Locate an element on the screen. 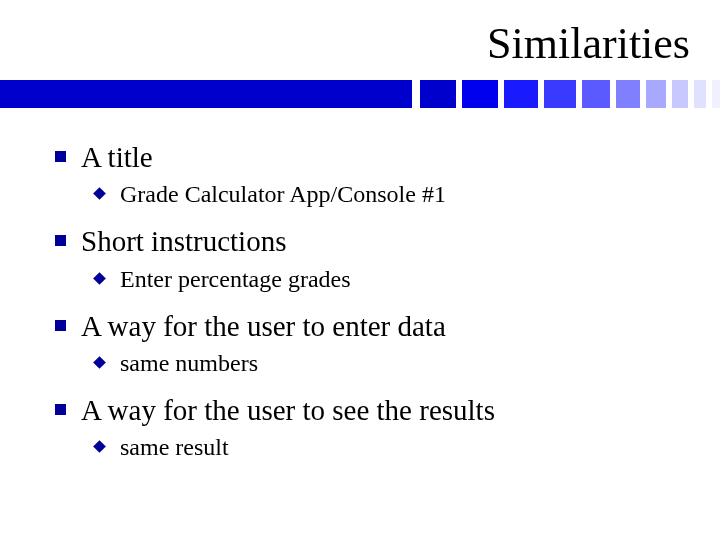 Image resolution: width=720 pixels, height=540 pixels. list-item-label: A way for the user to see the results is located at coordinates (288, 410).